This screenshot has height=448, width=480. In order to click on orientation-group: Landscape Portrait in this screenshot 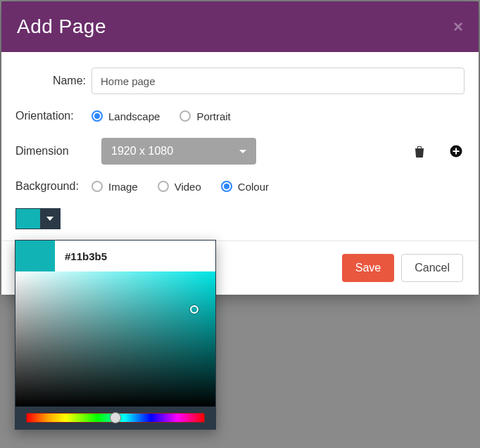, I will do `click(161, 117)`.